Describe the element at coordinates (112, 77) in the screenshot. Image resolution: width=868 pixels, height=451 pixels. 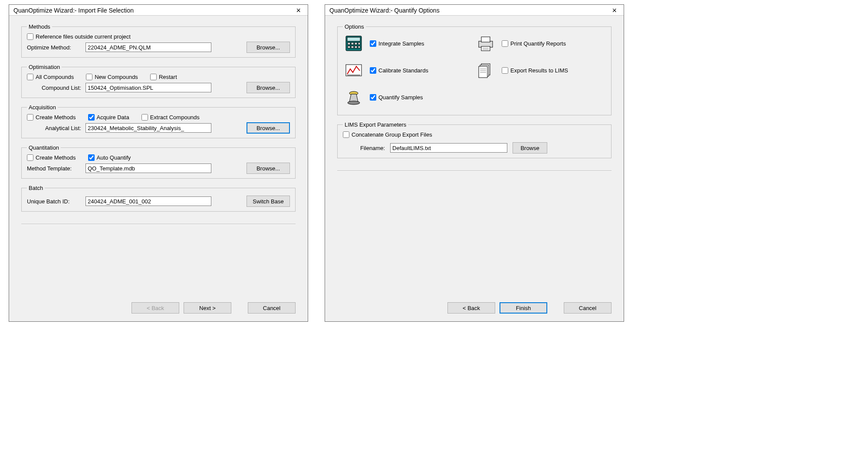
I see `new-compounds-checkbox: New Compounds` at that location.